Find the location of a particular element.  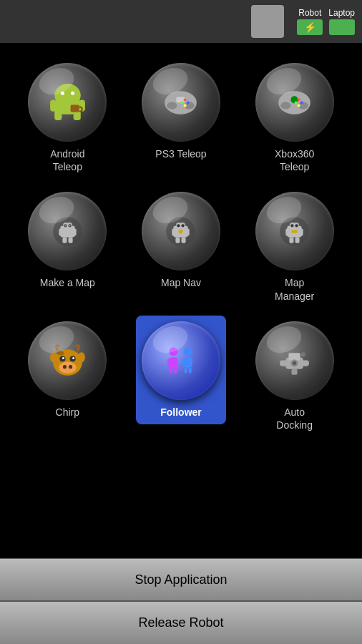

app-item-ps3-teleop: PS3 Teleop is located at coordinates (181, 112).